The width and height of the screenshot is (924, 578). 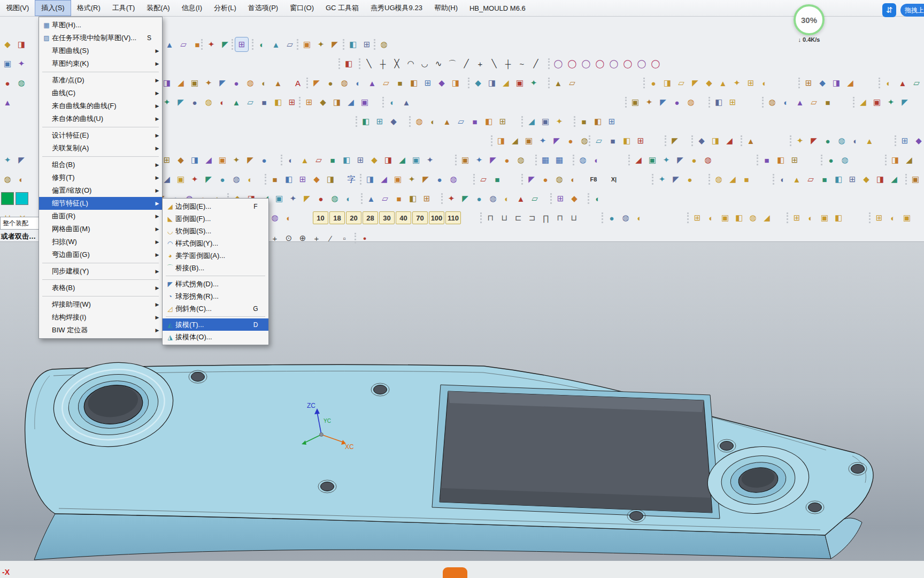 I want to click on insert-menu-item: 设计特征(E)▶, so click(x=101, y=135).